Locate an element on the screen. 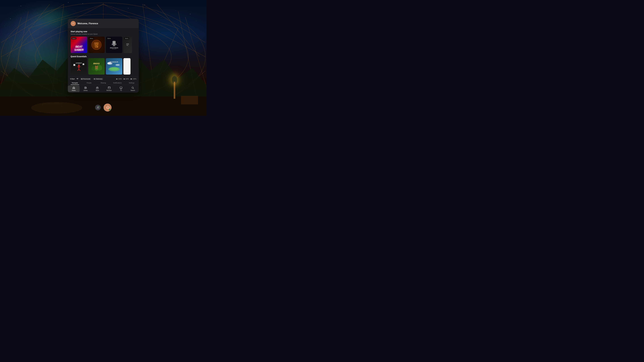 This screenshot has width=644, height=362. nav-store: Store is located at coordinates (98, 89).